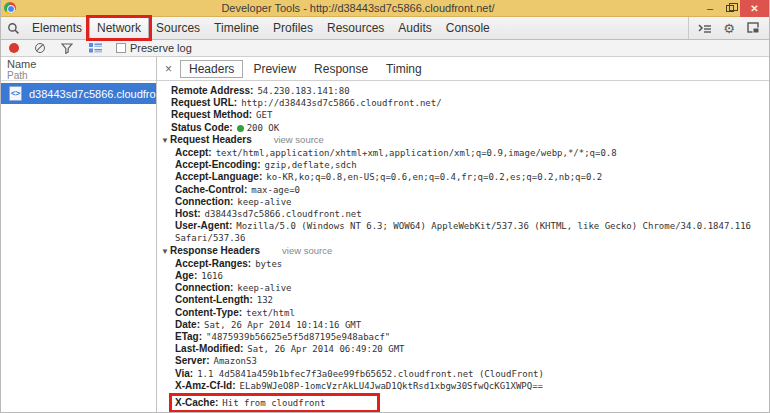  I want to click on header-row: Accept-Ranges:bytes, so click(463, 264).